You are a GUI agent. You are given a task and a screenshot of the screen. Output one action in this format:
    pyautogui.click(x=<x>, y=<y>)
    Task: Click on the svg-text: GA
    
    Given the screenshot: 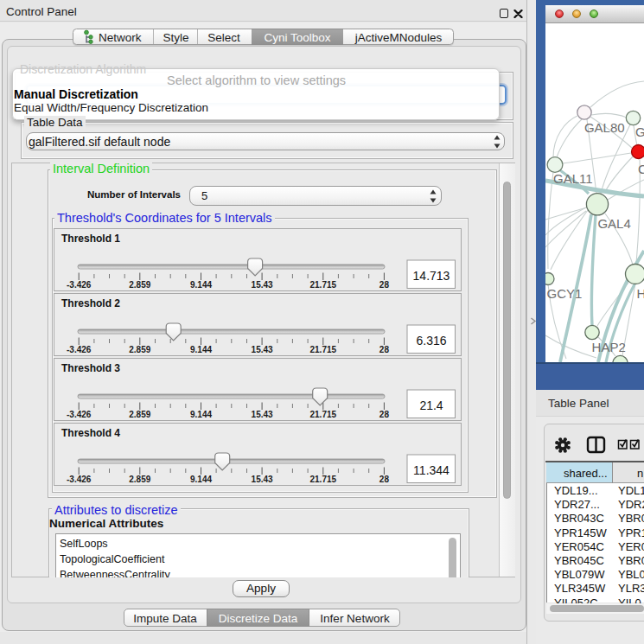 What is the action you would take?
    pyautogui.click(x=640, y=131)
    